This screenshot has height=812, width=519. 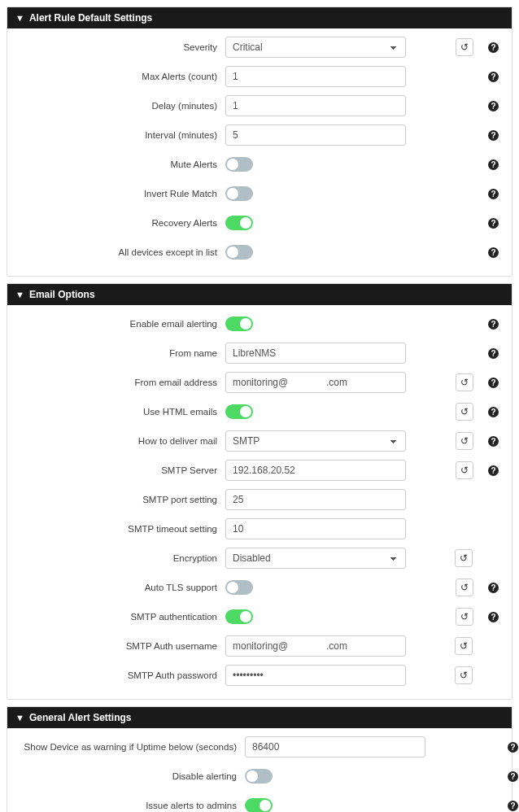 What do you see at coordinates (259, 805) in the screenshot?
I see `admins-toggle` at bounding box center [259, 805].